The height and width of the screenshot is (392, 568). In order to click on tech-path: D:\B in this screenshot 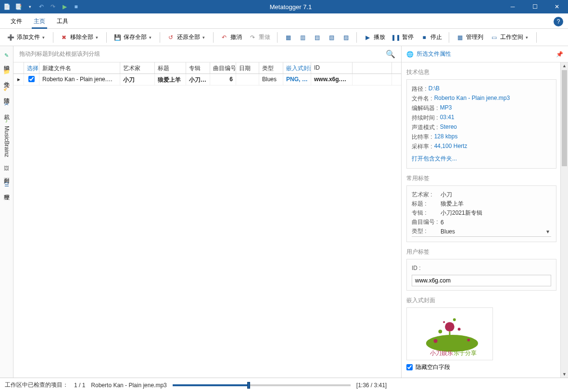, I will do `click(434, 89)`.